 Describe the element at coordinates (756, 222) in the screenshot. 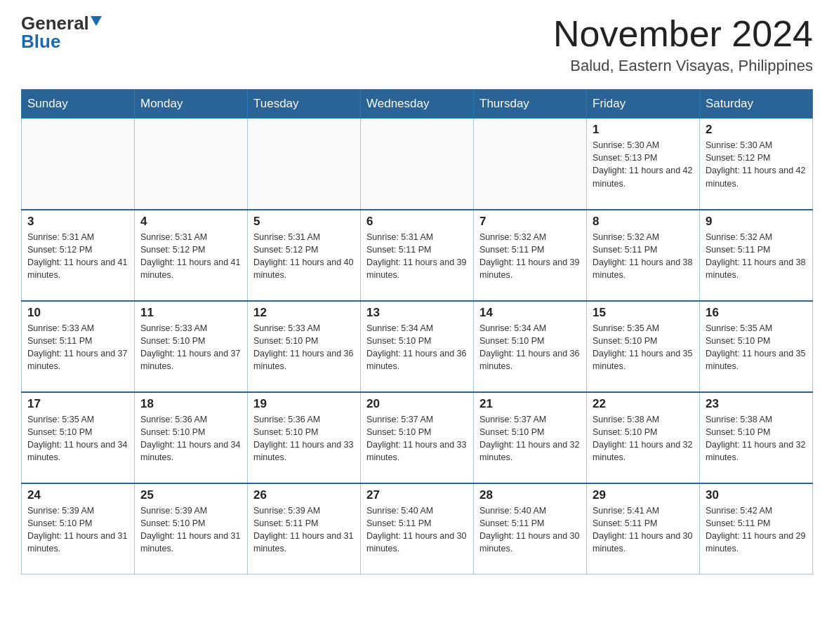

I see `day-number: 9` at that location.